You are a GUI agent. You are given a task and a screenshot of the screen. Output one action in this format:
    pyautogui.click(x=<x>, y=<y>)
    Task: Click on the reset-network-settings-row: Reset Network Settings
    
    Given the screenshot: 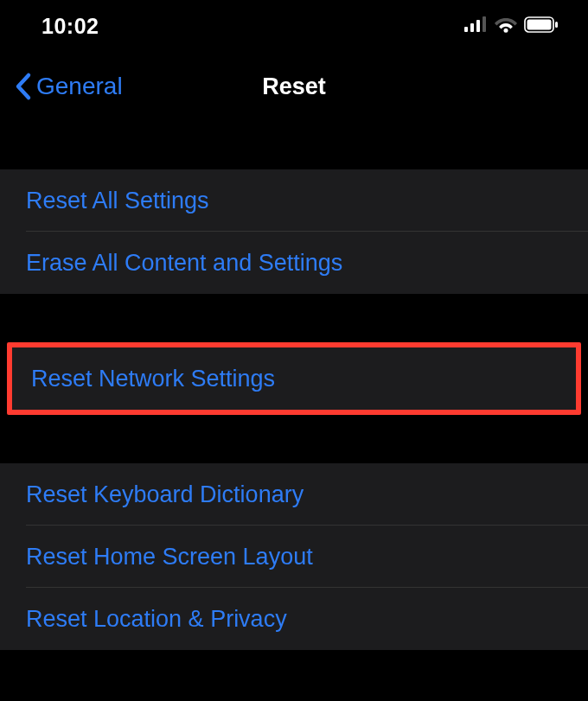 What is the action you would take?
    pyautogui.click(x=294, y=379)
    